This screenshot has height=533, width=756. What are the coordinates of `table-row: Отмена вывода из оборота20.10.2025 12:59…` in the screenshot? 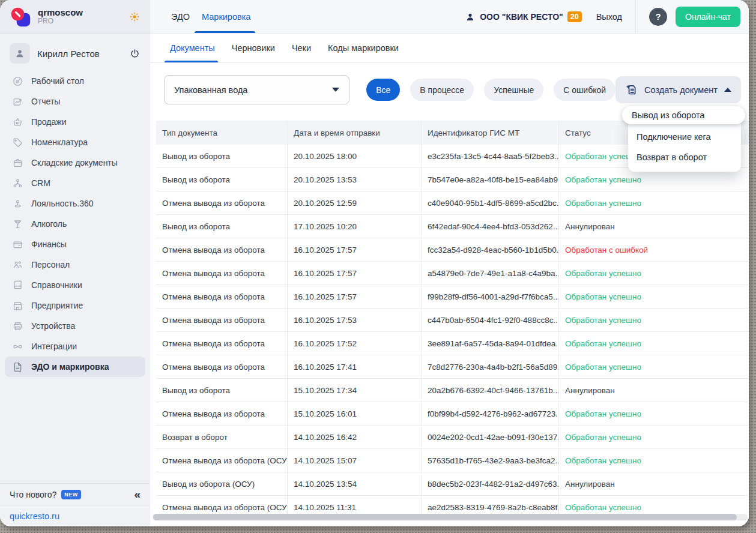 It's located at (453, 203).